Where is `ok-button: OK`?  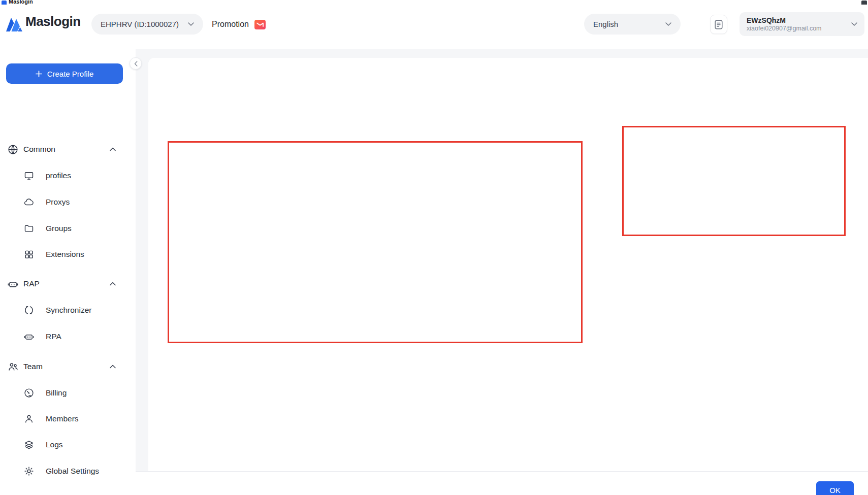 ok-button: OK is located at coordinates (835, 488).